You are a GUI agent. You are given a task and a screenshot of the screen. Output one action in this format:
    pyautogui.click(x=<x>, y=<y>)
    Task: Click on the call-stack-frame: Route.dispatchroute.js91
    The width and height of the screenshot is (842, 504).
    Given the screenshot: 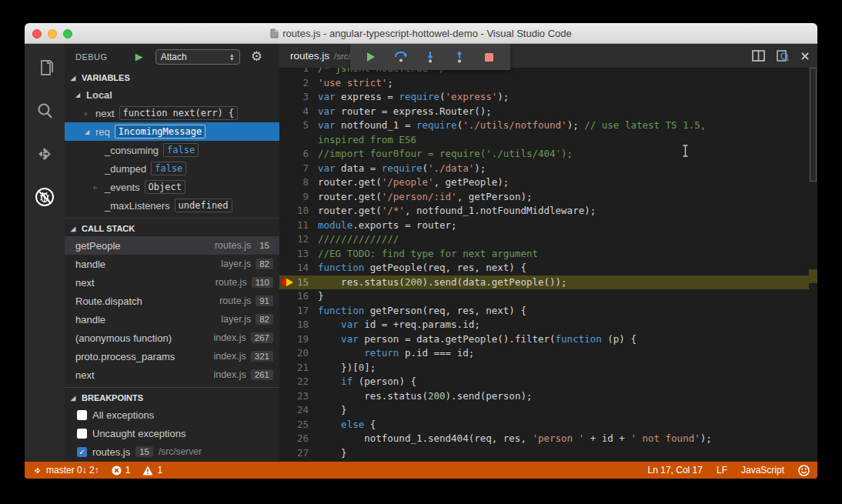 What is the action you would take?
    pyautogui.click(x=172, y=301)
    